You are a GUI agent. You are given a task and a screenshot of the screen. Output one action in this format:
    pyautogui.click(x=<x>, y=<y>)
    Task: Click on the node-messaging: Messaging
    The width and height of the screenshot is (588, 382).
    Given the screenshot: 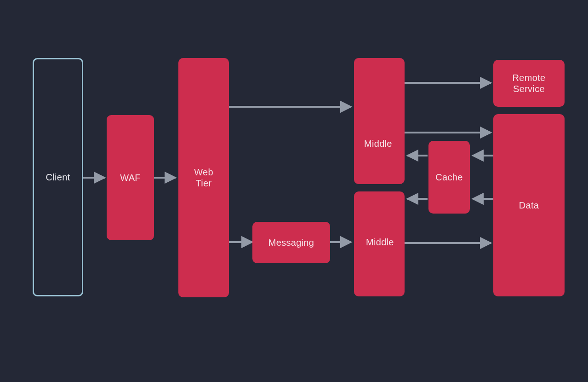 What is the action you would take?
    pyautogui.click(x=291, y=243)
    